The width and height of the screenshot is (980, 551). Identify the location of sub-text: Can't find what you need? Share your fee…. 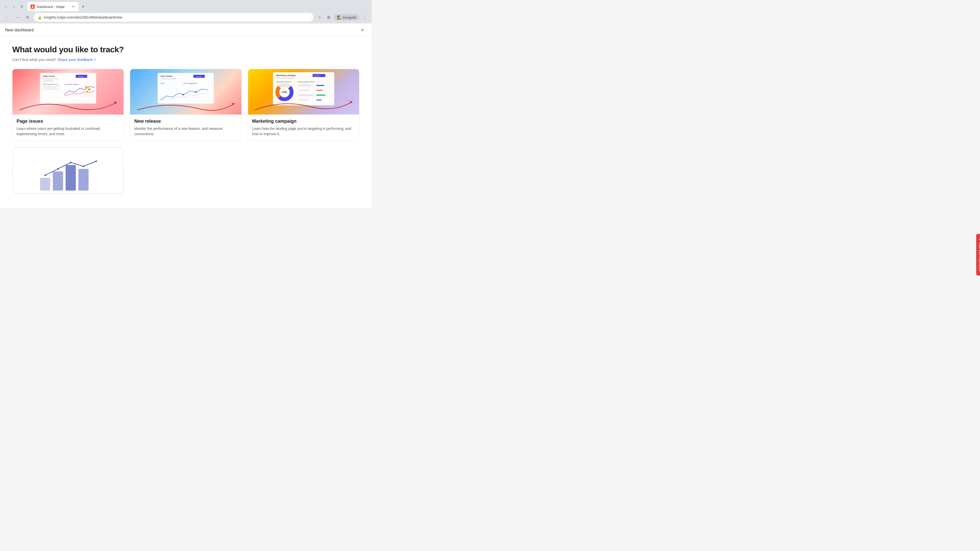
(186, 59).